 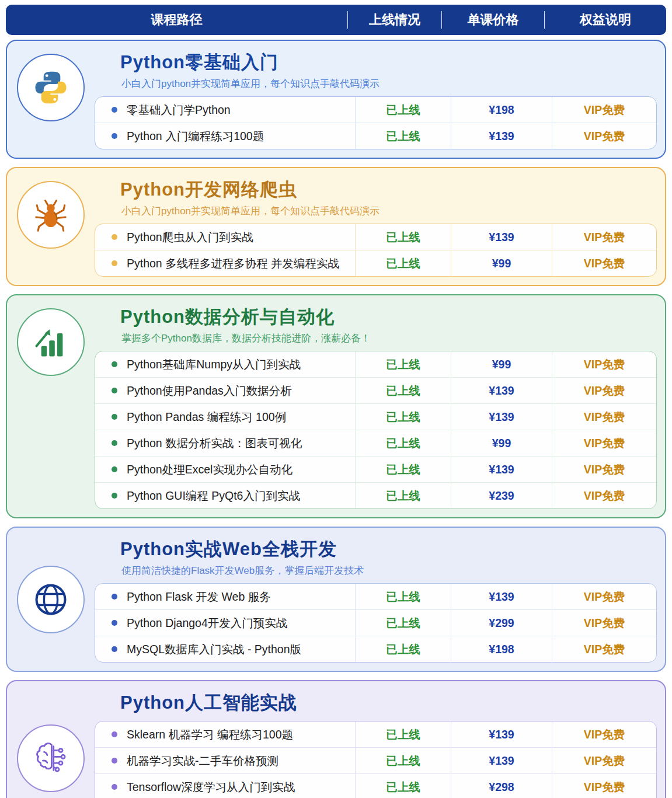 I want to click on course-row: Python处理Excel实现办公自动化 已上线 ¥139 VIP免费, so click(x=376, y=469).